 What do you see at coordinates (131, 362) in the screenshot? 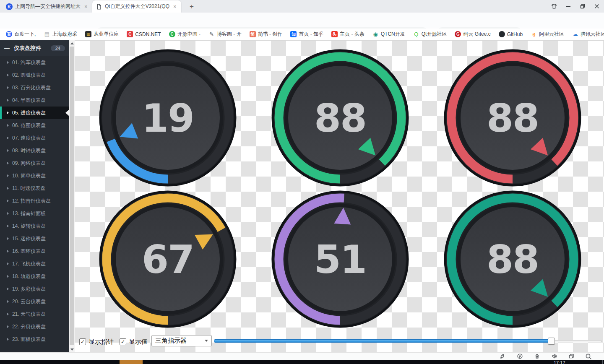
I see `taskbar-active-app` at bounding box center [131, 362].